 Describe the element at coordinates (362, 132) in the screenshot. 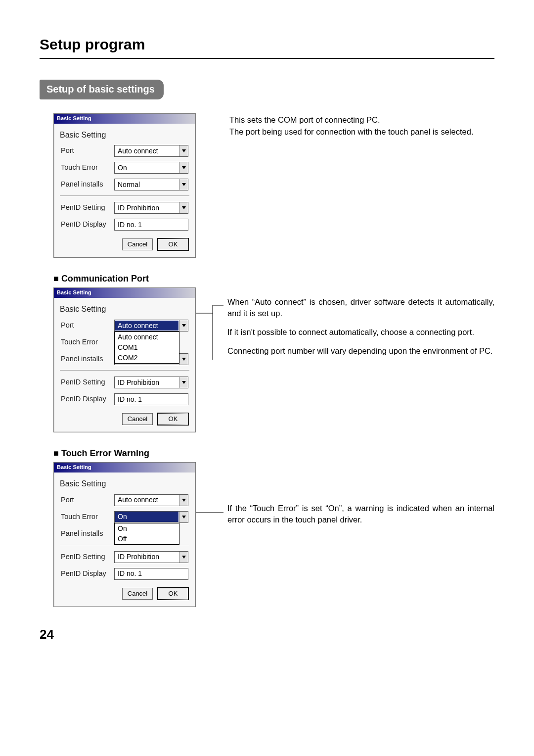

I see `intro-text-2: The port being used for connection with …` at that location.